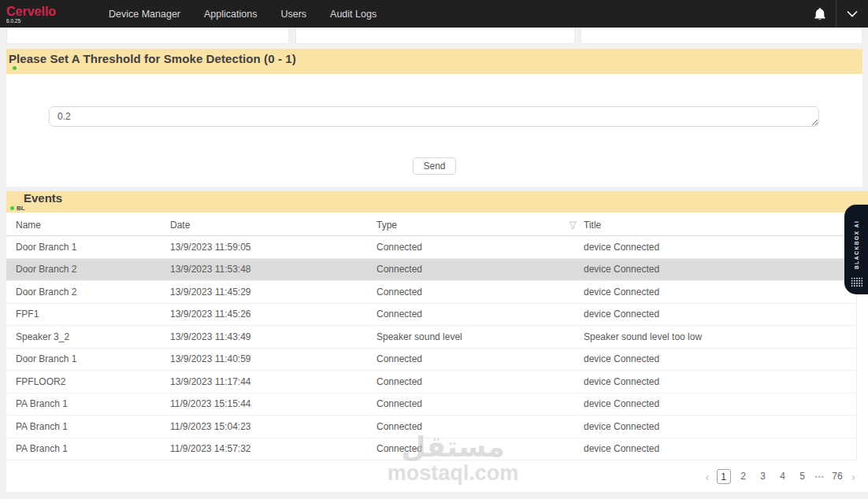  I want to click on app-version: 6.0.25, so click(50, 20).